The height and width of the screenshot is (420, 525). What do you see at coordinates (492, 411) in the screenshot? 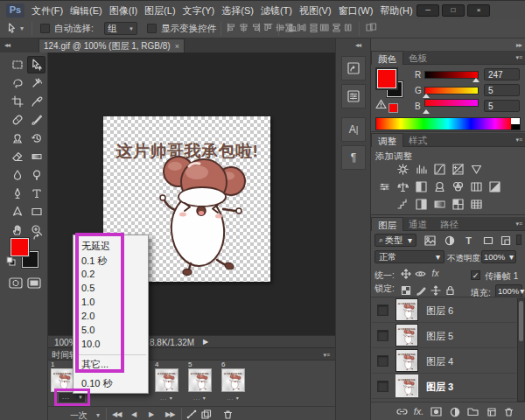
I see `new-layer-button` at bounding box center [492, 411].